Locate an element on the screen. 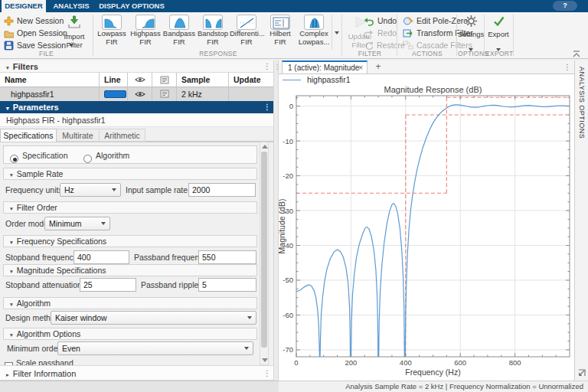 Image resolution: width=588 pixels, height=392 pixels. undo-button: Undo is located at coordinates (380, 21).